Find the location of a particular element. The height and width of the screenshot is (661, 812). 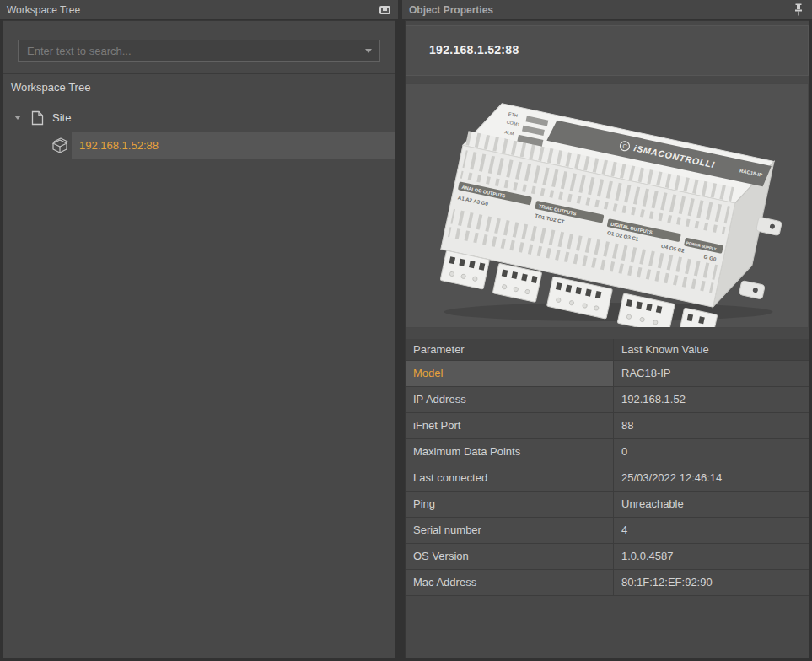

object-properties-title: Object Properties is located at coordinates (451, 10).